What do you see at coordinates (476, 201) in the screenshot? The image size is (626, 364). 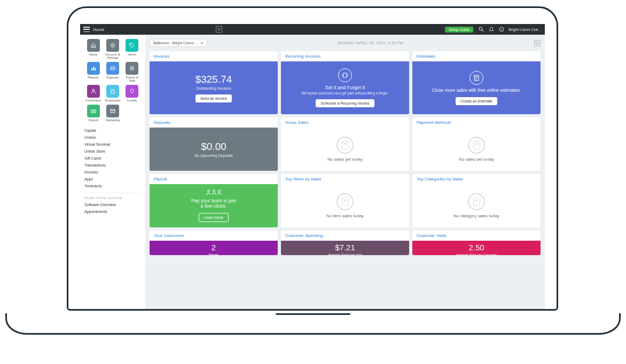 I see `card-top-categories: Top Categories by Sales No category sale…` at bounding box center [476, 201].